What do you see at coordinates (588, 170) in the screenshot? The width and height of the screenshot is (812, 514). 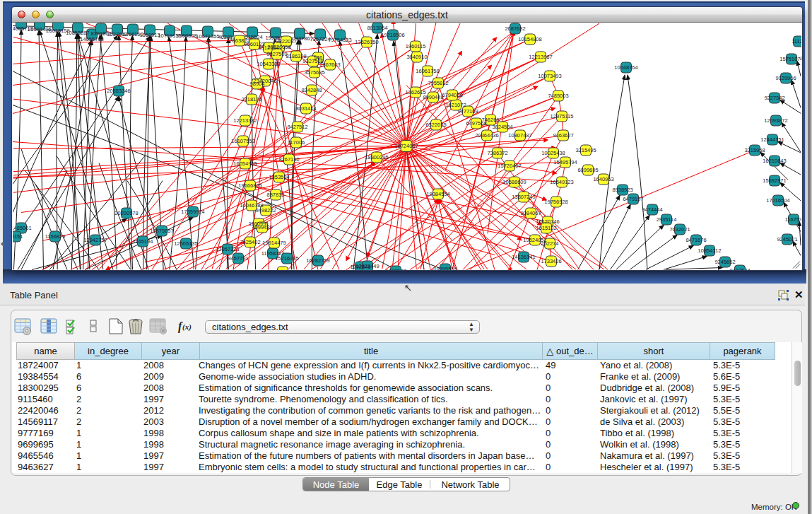 I see `svg-text: 6899695` at bounding box center [588, 170].